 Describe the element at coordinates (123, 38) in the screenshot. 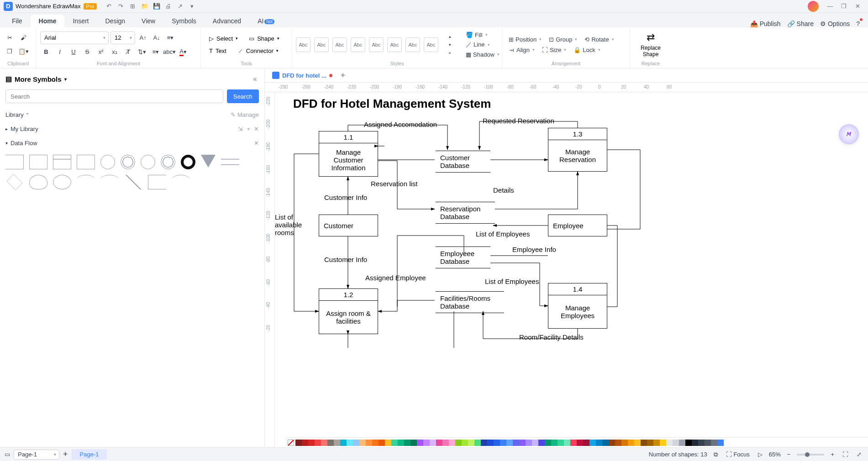

I see `font-size-select: 12` at that location.